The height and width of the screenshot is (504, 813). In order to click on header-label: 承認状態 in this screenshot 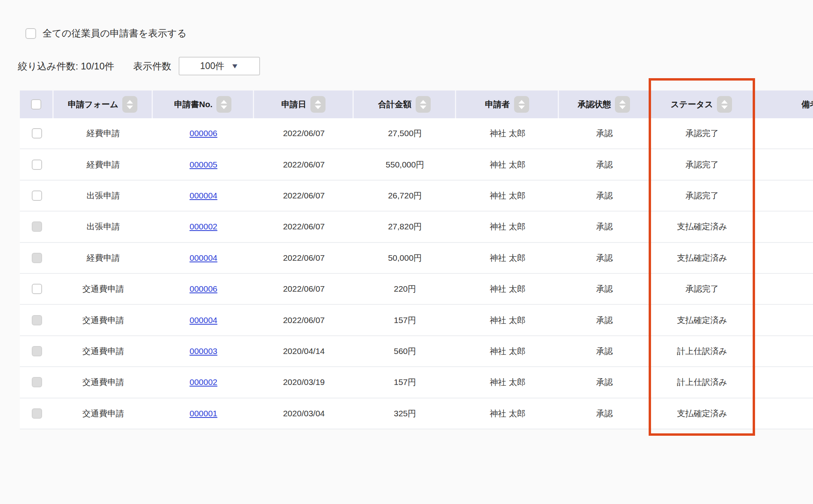, I will do `click(594, 104)`.